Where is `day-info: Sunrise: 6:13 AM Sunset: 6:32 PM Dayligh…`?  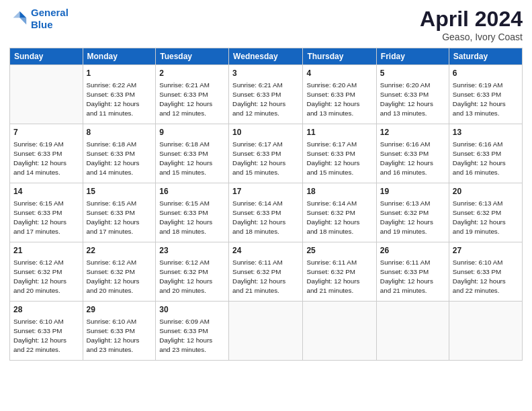 day-info: Sunrise: 6:13 AM Sunset: 6:32 PM Dayligh… is located at coordinates (486, 218).